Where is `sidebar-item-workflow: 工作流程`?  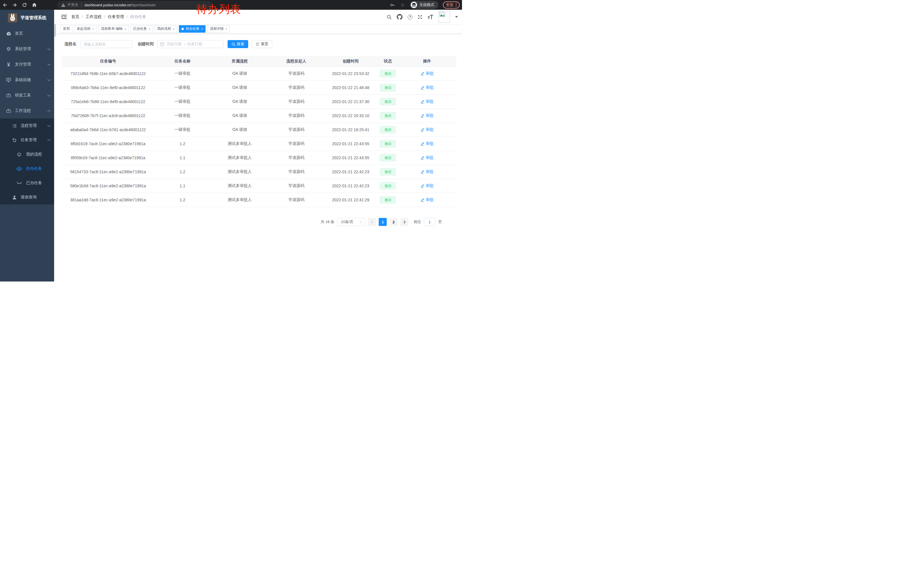 sidebar-item-workflow: 工作流程 is located at coordinates (28, 111).